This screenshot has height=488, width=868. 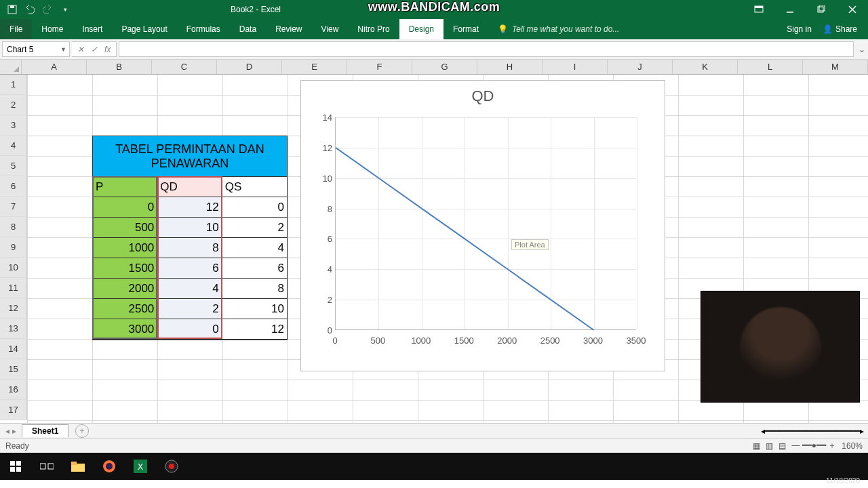 I want to click on row-header-17: 17, so click(x=14, y=410).